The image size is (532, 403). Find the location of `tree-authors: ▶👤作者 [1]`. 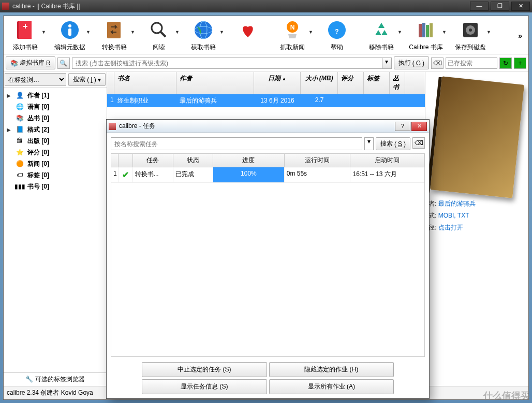

tree-authors: ▶👤作者 [1] is located at coordinates (55, 95).